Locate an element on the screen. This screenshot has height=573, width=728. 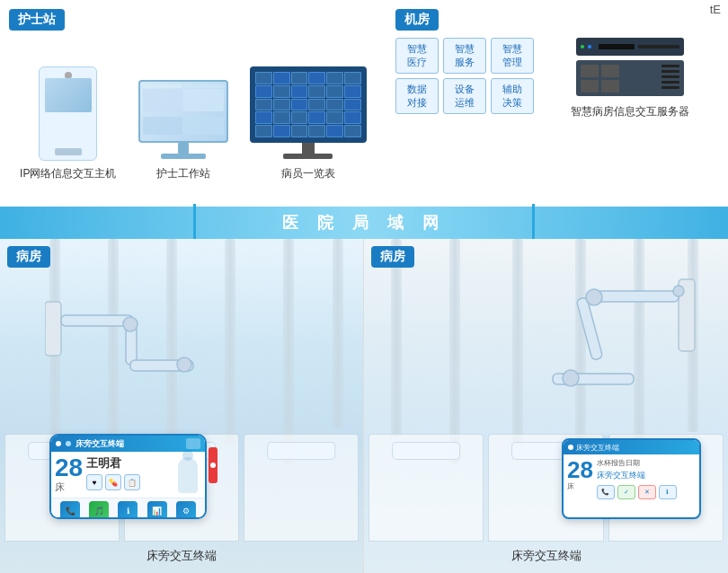
divider-r1 is located at coordinates (396, 338).